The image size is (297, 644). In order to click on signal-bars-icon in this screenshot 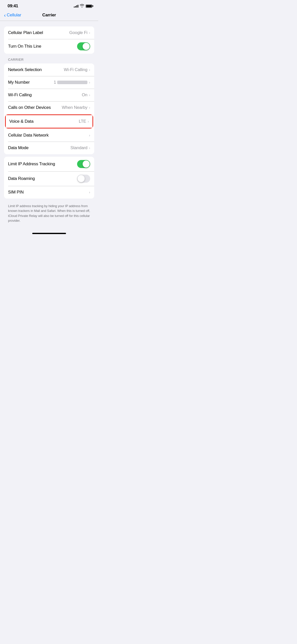, I will do `click(76, 6)`.